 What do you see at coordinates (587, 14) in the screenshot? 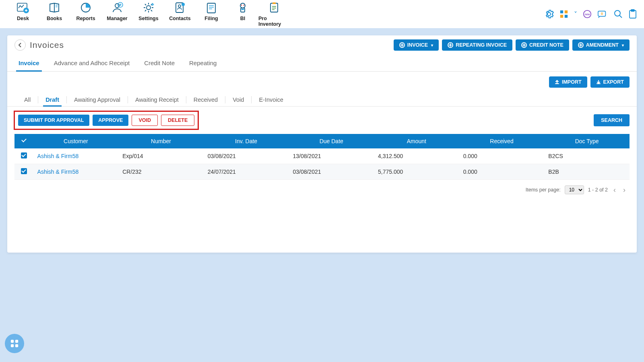
I see `new-badge-icon: new` at bounding box center [587, 14].